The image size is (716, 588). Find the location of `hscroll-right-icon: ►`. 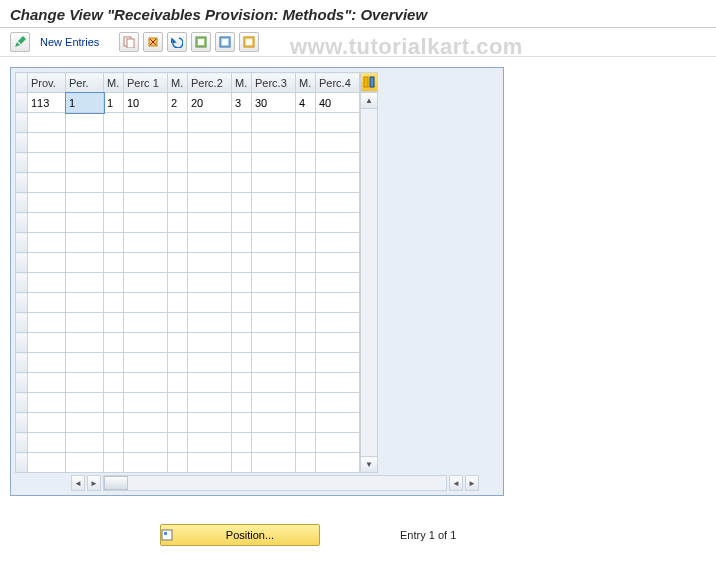

hscroll-right-icon: ► is located at coordinates (94, 483).